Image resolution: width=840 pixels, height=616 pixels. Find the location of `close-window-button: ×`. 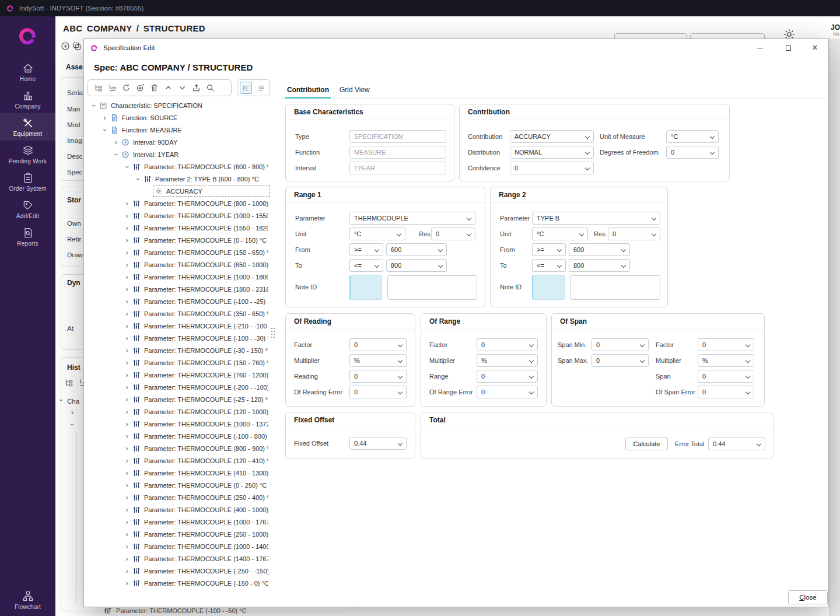

close-window-button: × is located at coordinates (815, 48).